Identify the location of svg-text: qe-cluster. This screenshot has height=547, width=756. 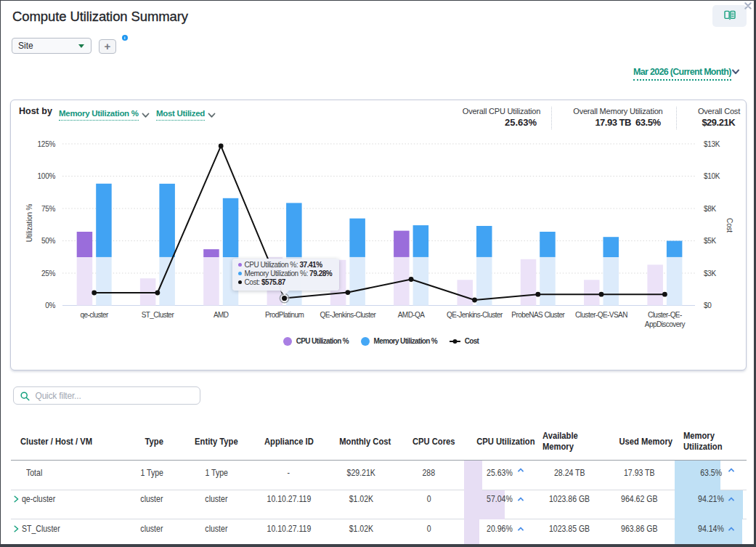
(94, 315).